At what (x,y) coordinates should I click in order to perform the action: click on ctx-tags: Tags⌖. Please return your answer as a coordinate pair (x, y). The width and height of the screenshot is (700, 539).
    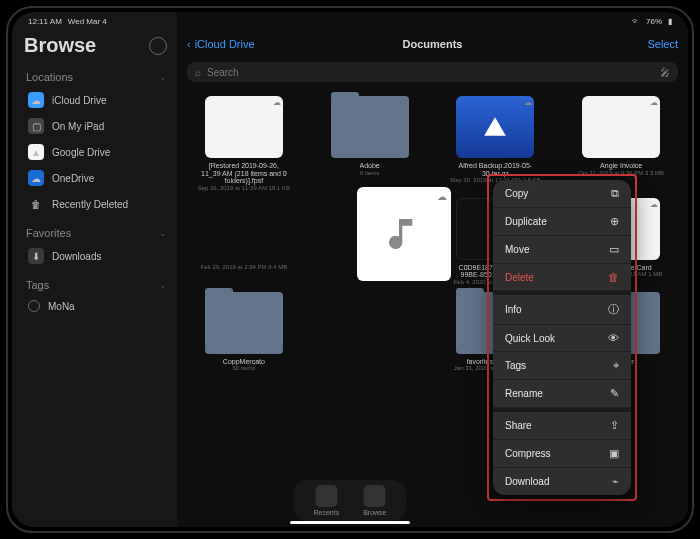
    Looking at the image, I should click on (562, 366).